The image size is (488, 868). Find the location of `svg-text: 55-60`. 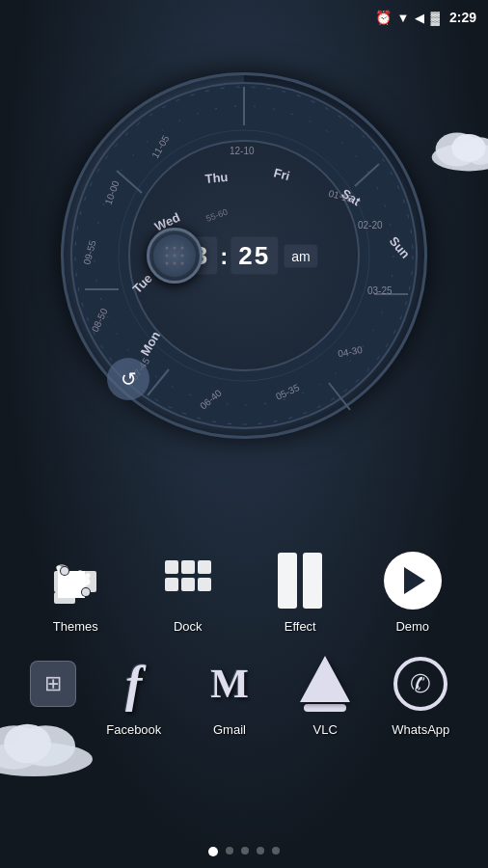

svg-text: 55-60 is located at coordinates (216, 216).